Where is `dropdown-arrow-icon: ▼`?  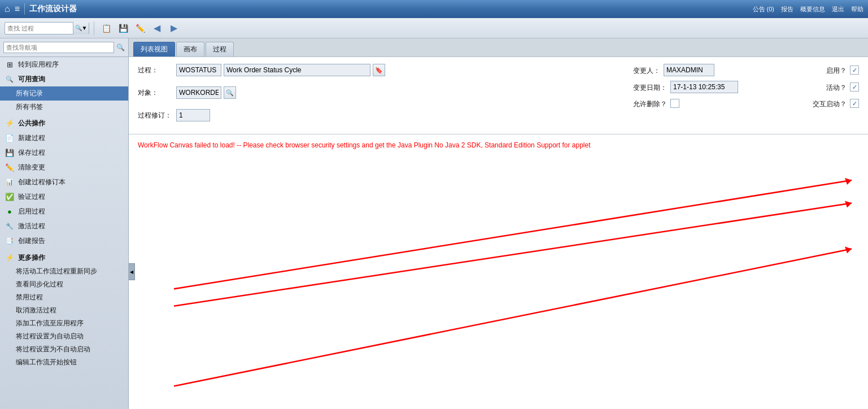
dropdown-arrow-icon: ▼ is located at coordinates (85, 28).